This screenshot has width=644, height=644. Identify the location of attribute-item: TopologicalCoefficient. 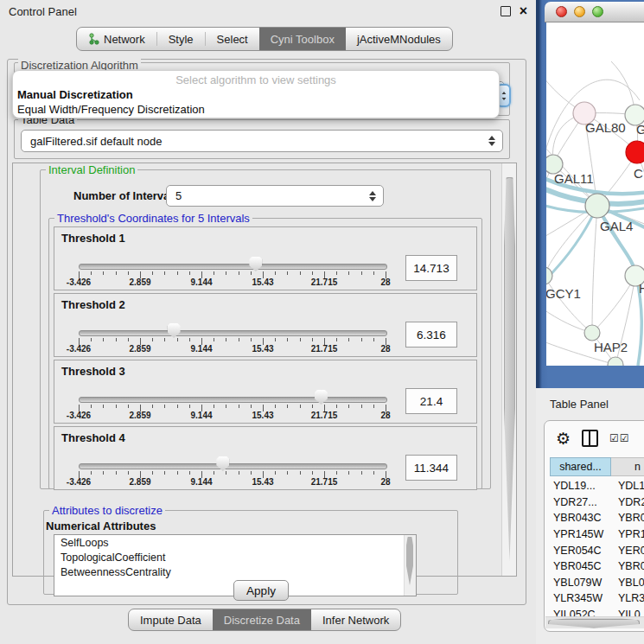
(235, 557).